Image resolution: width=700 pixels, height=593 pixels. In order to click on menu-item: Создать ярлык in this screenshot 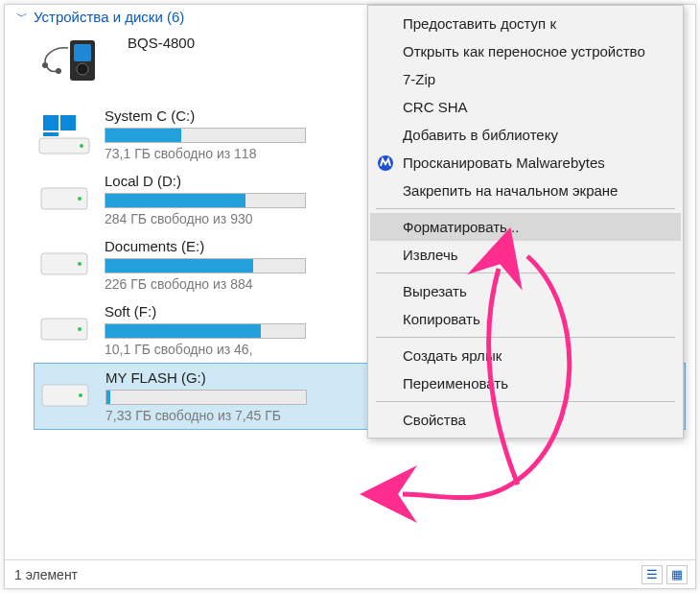, I will do `click(525, 355)`.